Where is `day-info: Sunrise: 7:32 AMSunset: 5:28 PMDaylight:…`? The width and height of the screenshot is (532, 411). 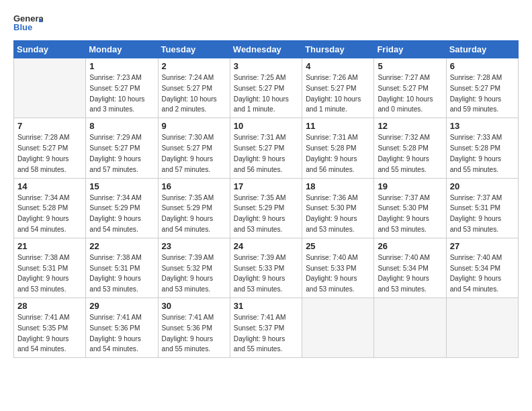
day-info: Sunrise: 7:32 AMSunset: 5:28 PMDaylight:… is located at coordinates (410, 153).